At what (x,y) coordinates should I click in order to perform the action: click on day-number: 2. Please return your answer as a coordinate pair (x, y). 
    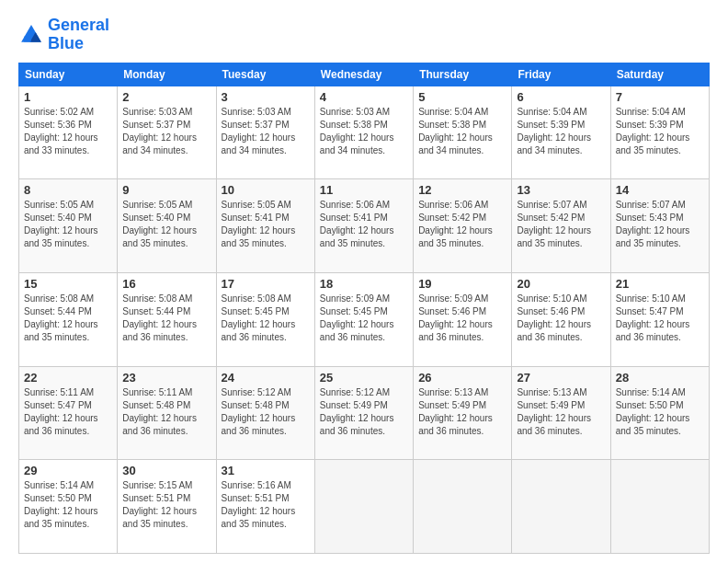
    Looking at the image, I should click on (166, 98).